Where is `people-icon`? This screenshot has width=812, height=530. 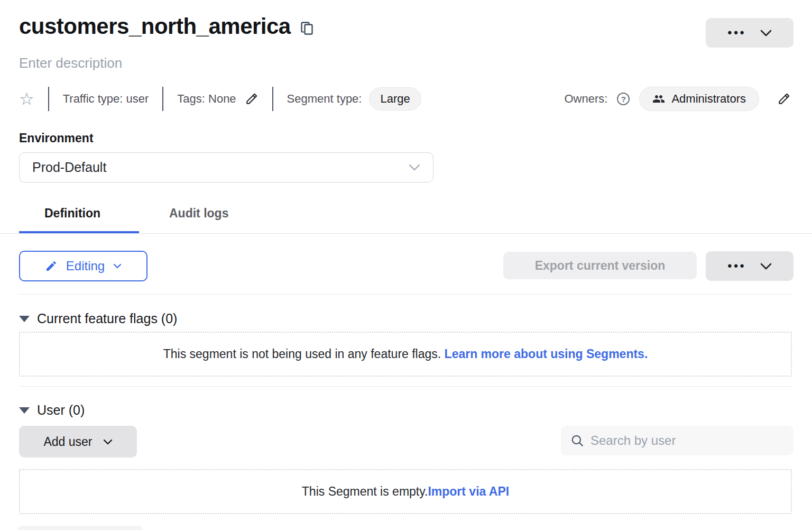 people-icon is located at coordinates (659, 99).